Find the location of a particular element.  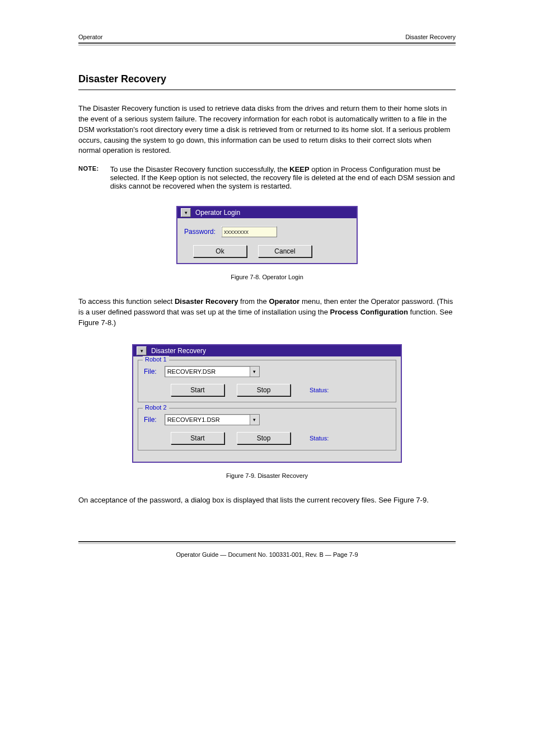

login-title-text: Operator Login is located at coordinates (218, 213).